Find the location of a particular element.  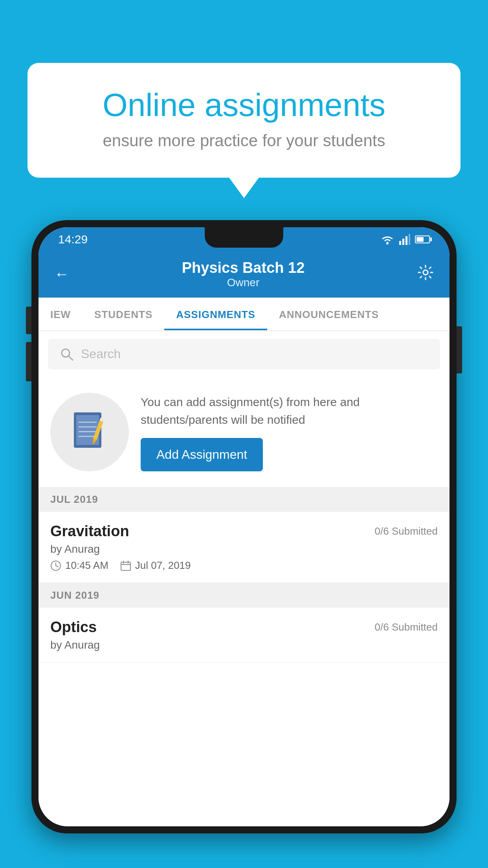

signal-icon is located at coordinates (405, 239).